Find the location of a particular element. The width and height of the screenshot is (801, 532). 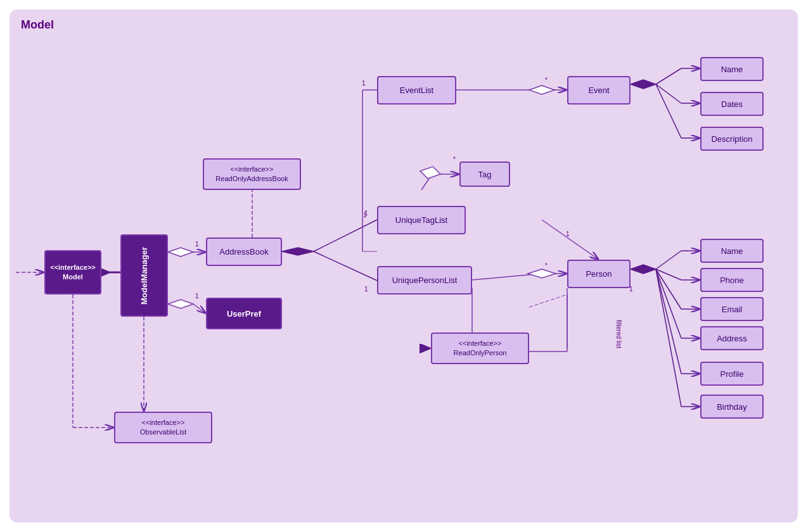

readonly-addressbook-box: <<interface>>ReadOnlyAddressBook is located at coordinates (252, 174).